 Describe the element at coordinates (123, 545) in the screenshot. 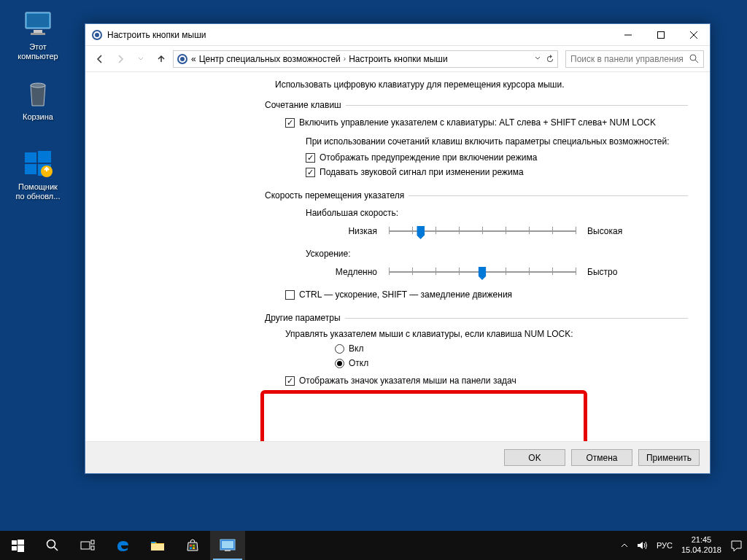

I see `edge-button` at that location.